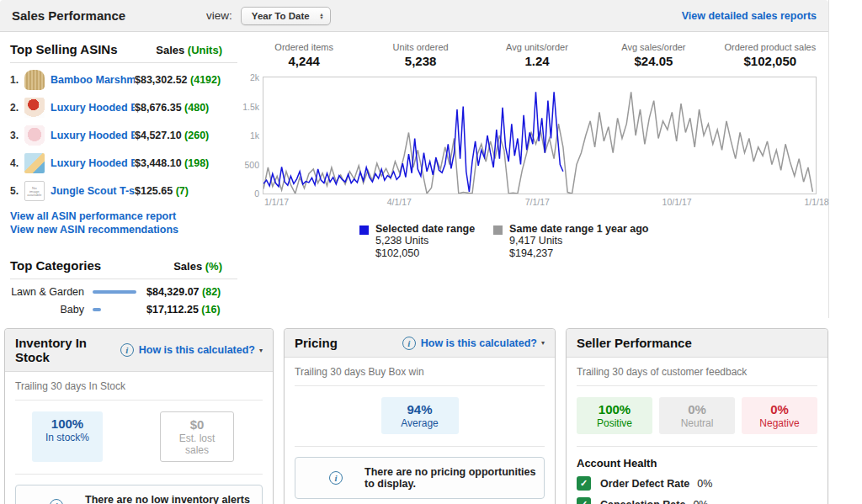 The image size is (862, 504). I want to click on buy-box-average-stat: 94% Average, so click(420, 416).